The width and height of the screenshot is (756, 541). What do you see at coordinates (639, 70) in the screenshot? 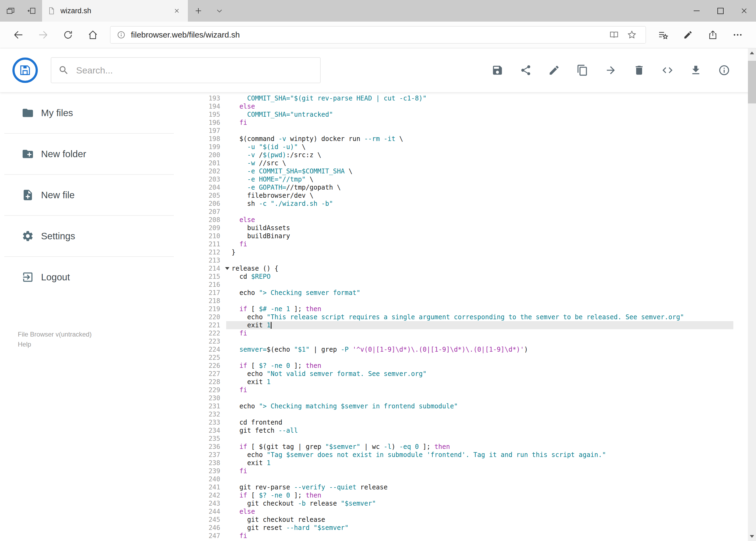
I see `delete-button` at bounding box center [639, 70].